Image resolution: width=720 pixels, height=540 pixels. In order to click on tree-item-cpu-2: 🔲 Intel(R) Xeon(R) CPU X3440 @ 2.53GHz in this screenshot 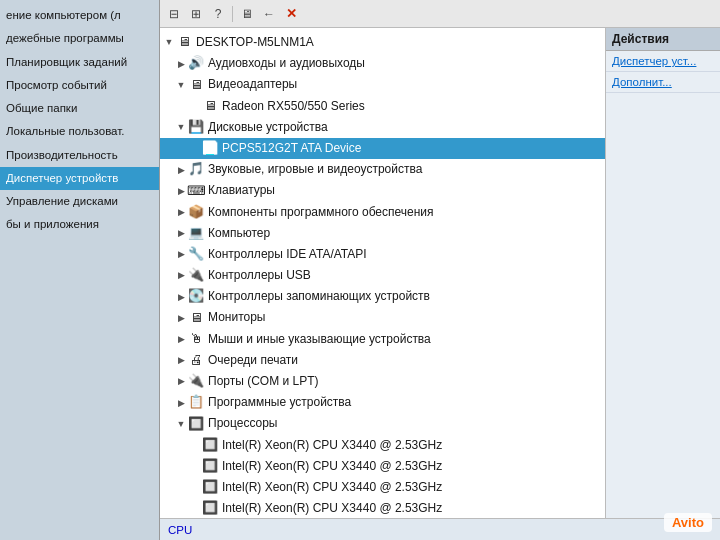, I will do `click(382, 488)`.